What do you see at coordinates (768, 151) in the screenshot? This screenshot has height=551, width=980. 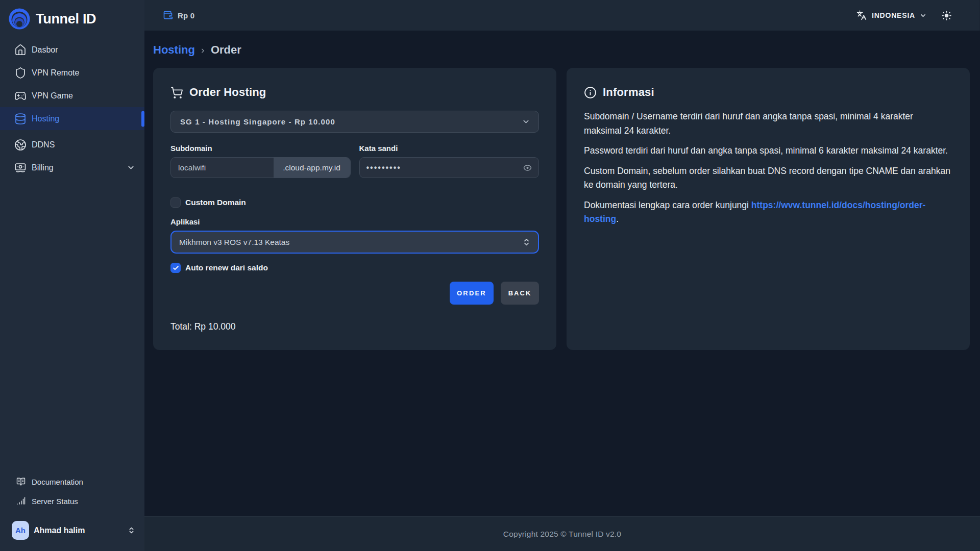 I see `info-paragraph: Password terdiri dari huruf dan angka ta…` at bounding box center [768, 151].